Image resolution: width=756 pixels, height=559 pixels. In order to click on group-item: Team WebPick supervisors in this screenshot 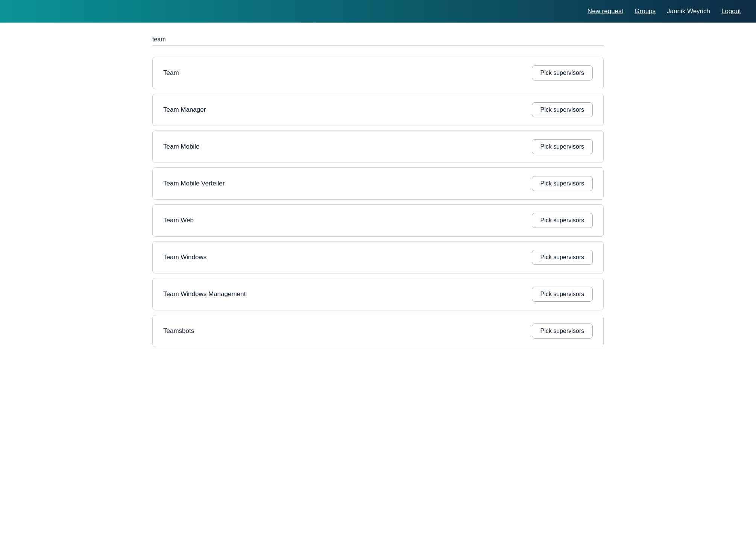, I will do `click(378, 220)`.